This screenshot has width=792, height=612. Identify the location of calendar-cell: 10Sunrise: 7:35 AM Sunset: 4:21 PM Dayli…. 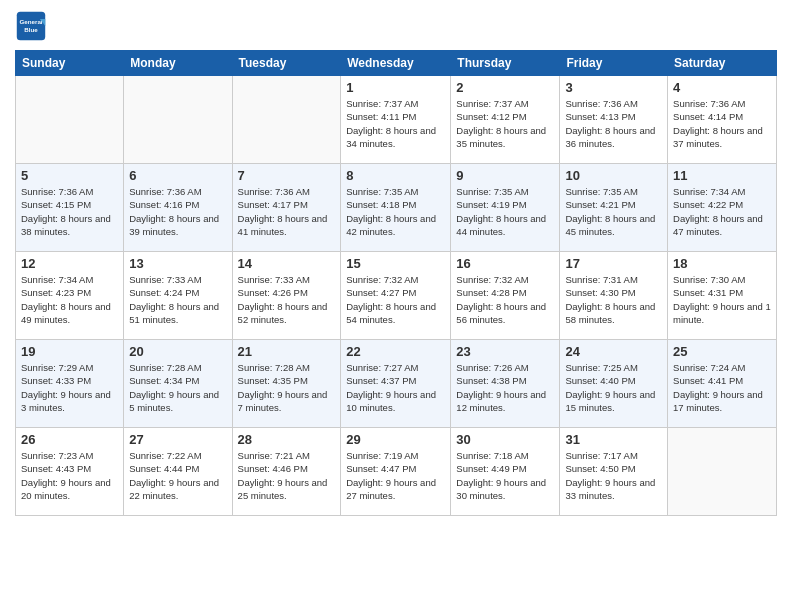
(614, 208).